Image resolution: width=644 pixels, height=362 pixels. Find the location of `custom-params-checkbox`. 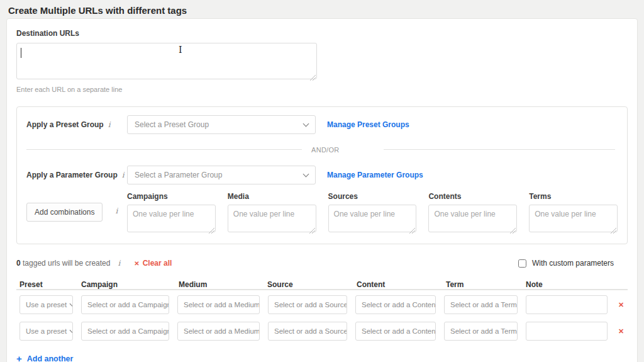

custom-params-checkbox is located at coordinates (522, 263).